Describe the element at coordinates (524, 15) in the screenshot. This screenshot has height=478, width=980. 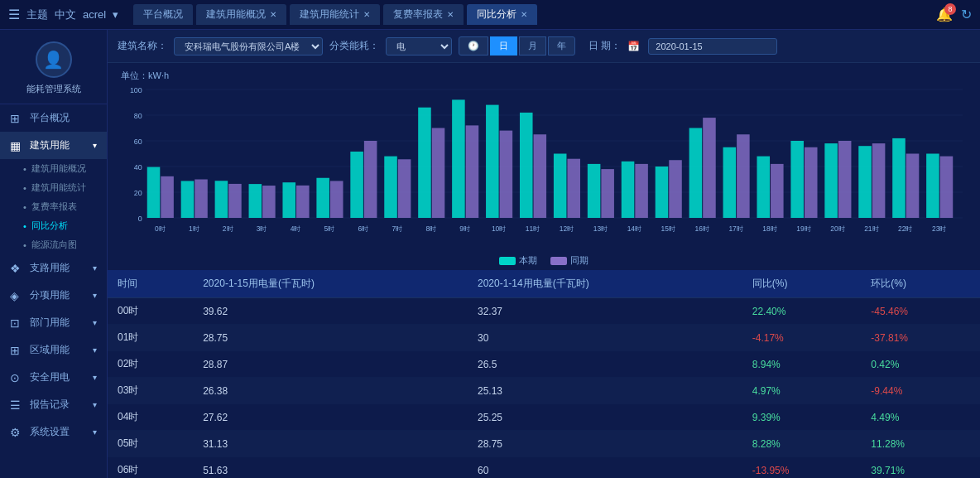
I see `tab-close-compare: ✕` at that location.